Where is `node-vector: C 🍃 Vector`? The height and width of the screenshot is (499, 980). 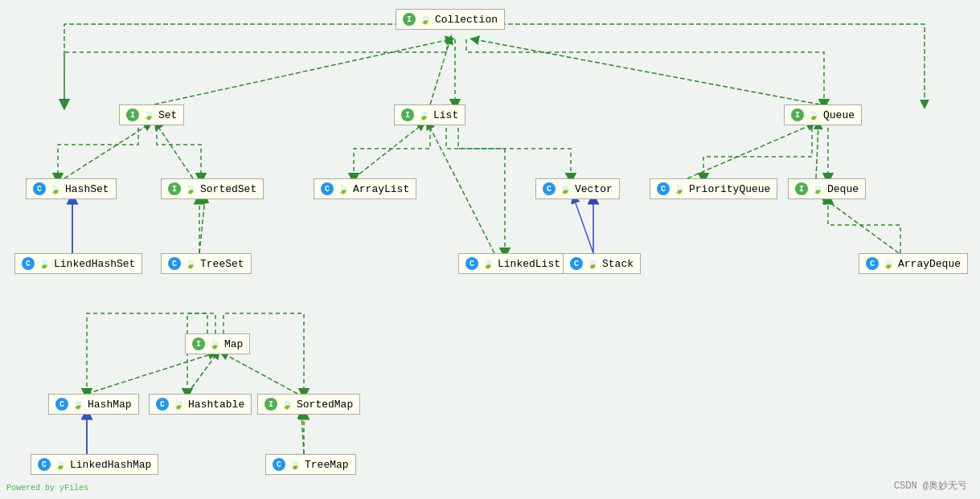 node-vector: C 🍃 Vector is located at coordinates (577, 189).